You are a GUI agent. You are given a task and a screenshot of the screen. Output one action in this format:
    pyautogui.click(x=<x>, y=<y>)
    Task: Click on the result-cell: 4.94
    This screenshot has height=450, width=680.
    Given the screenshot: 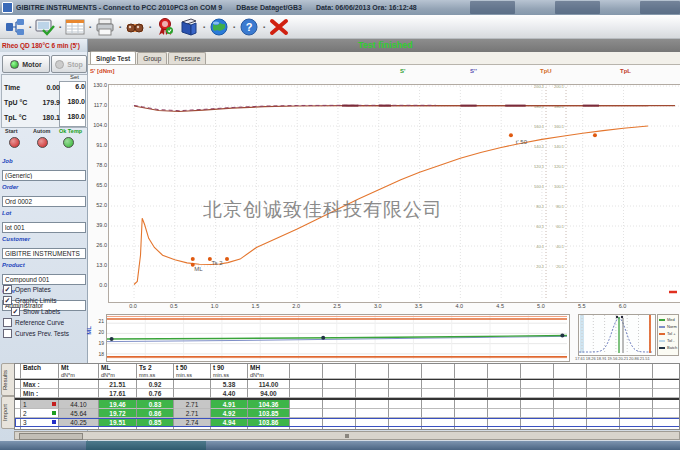 What is the action you would take?
    pyautogui.click(x=230, y=422)
    